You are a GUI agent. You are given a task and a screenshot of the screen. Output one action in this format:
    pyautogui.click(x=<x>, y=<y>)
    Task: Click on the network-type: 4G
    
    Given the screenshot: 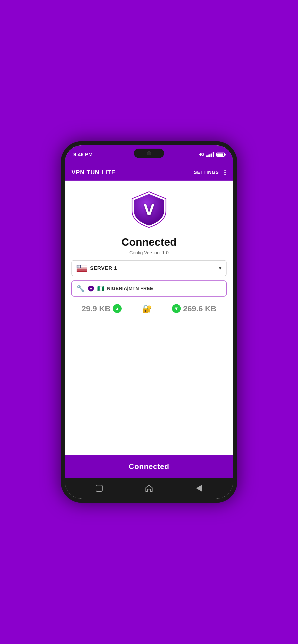 What is the action you would take?
    pyautogui.click(x=202, y=154)
    